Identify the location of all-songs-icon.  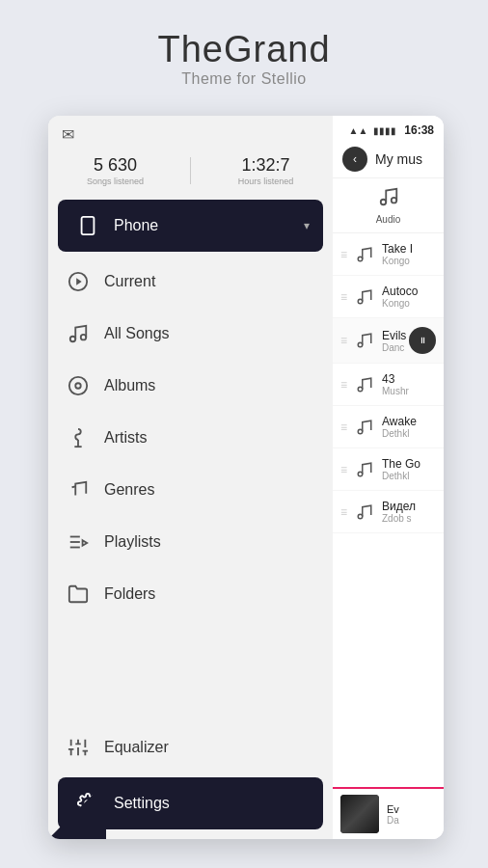
(78, 334).